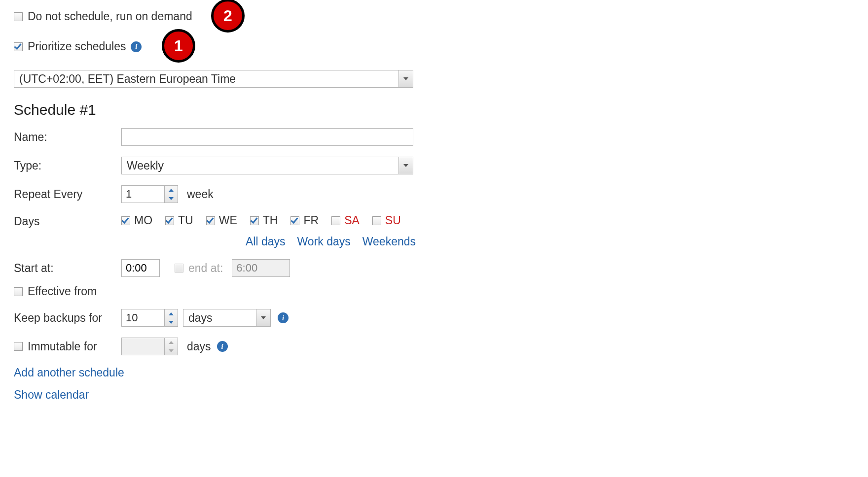 This screenshot has height=477, width=868. I want to click on day-we: WE, so click(222, 221).